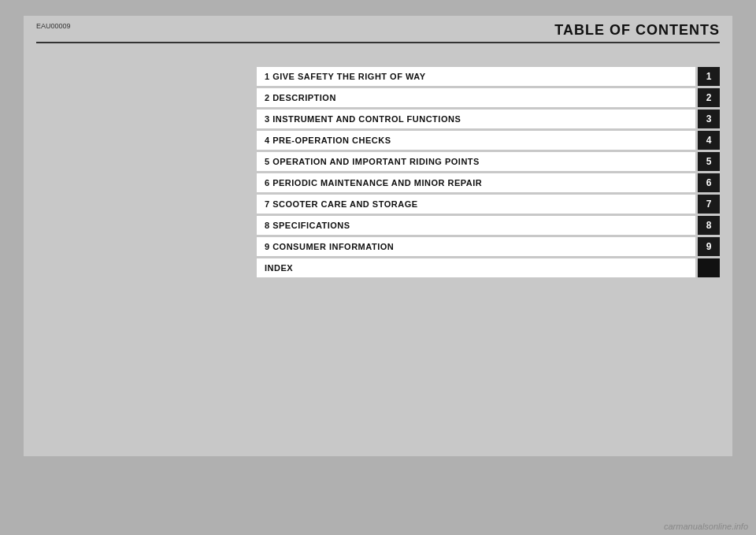  I want to click on toc-tab-1: 1, so click(709, 76).